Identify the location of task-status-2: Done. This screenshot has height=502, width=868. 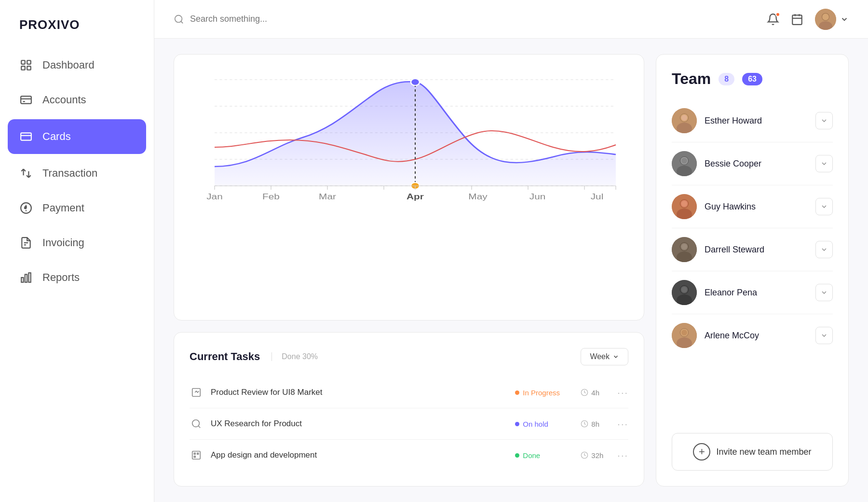
(544, 456).